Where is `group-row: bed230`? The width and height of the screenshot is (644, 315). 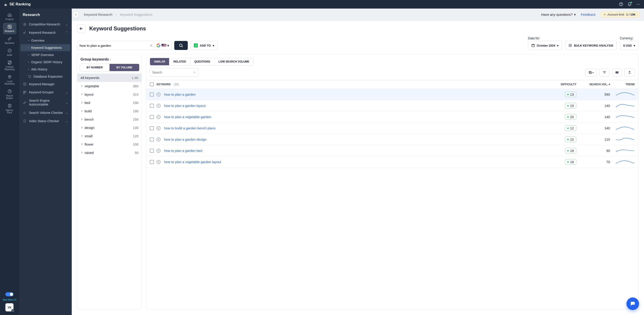
group-row: bed230 is located at coordinates (110, 103).